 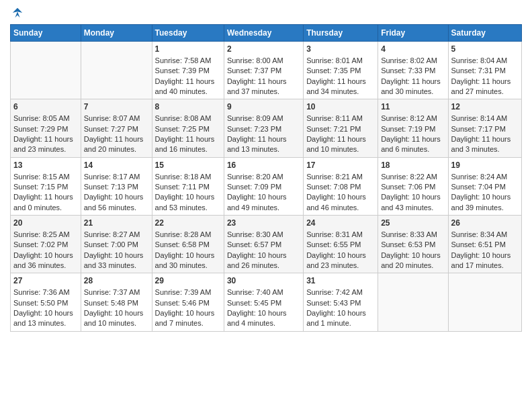 I want to click on day-info: Daylight: 11 hours and 30 minutes., so click(x=412, y=87).